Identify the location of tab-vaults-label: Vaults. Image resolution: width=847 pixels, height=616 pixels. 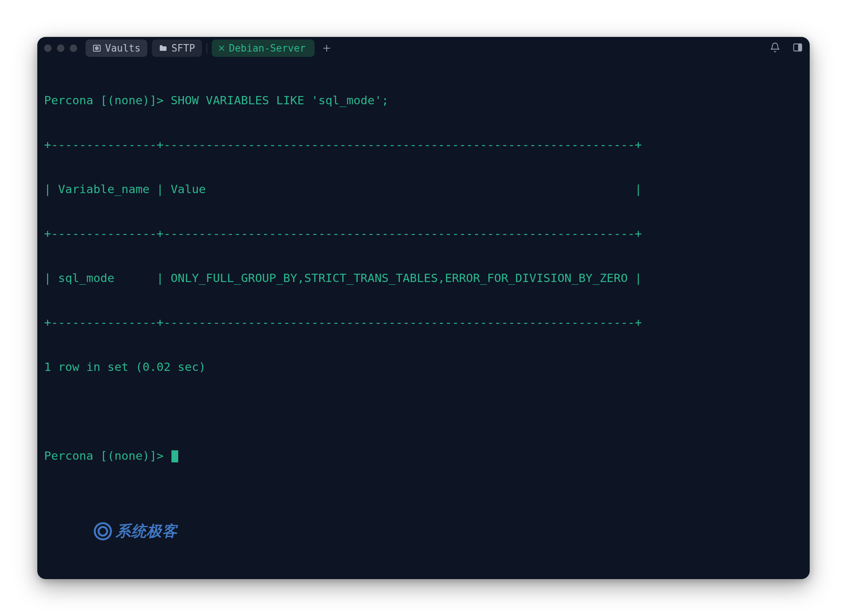
(123, 48).